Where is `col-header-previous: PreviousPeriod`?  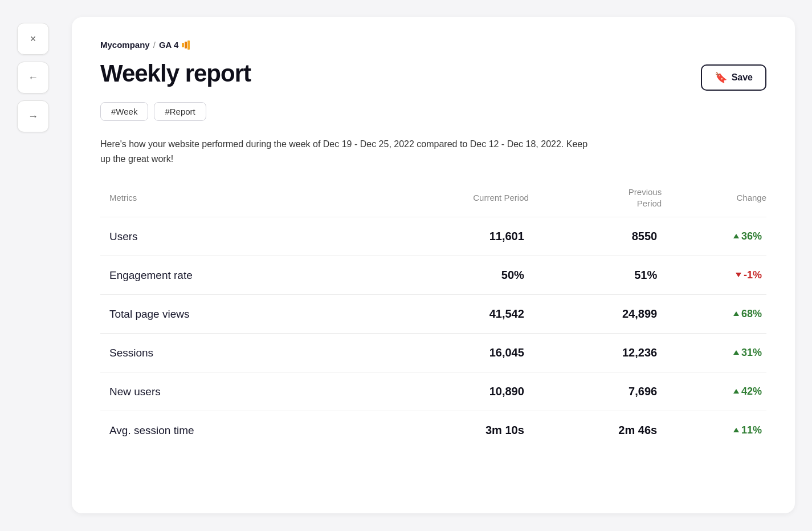 col-header-previous: PreviousPeriod is located at coordinates (595, 202).